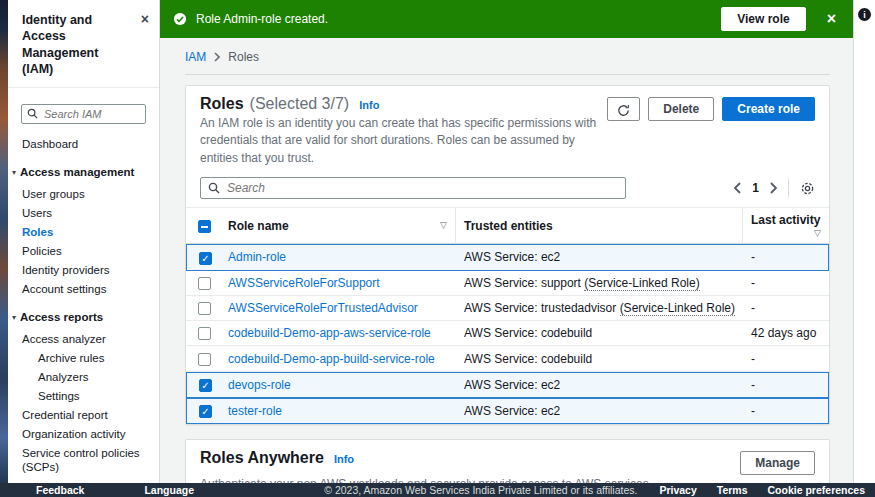 The height and width of the screenshot is (497, 875). Describe the element at coordinates (255, 411) in the screenshot. I see `role-name-link: tester-role` at that location.